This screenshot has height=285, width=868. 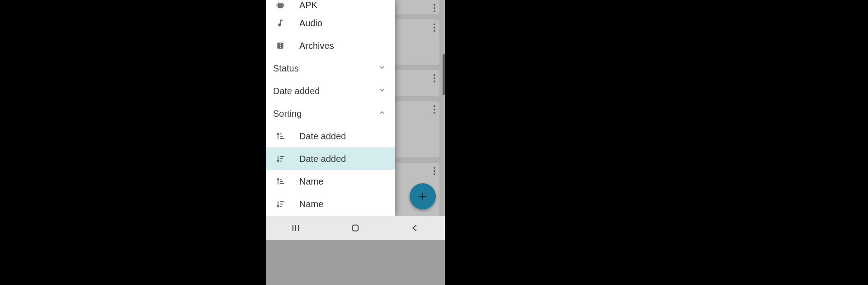 What do you see at coordinates (311, 24) in the screenshot?
I see `filter-label: Audio` at bounding box center [311, 24].